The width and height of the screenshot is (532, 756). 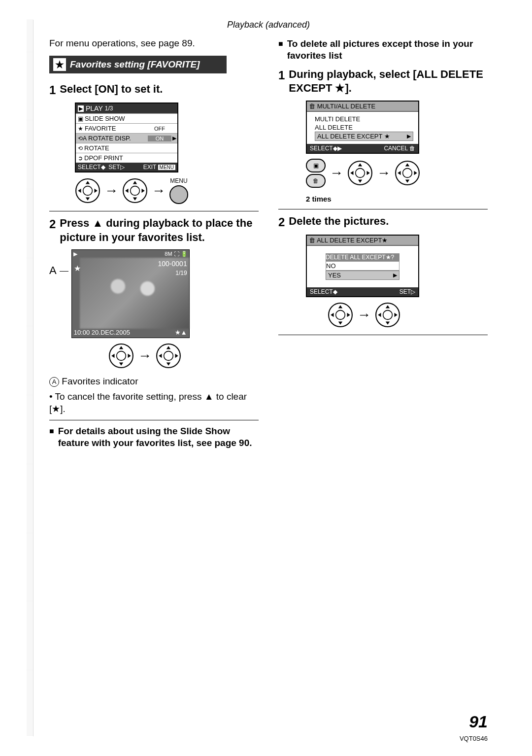 I want to click on photo-count: 1/19, so click(x=181, y=273).